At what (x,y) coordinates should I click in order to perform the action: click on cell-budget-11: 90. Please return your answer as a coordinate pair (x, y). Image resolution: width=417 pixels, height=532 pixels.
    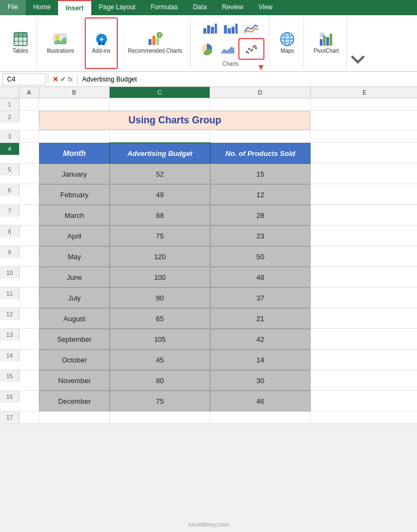
    Looking at the image, I should click on (160, 298).